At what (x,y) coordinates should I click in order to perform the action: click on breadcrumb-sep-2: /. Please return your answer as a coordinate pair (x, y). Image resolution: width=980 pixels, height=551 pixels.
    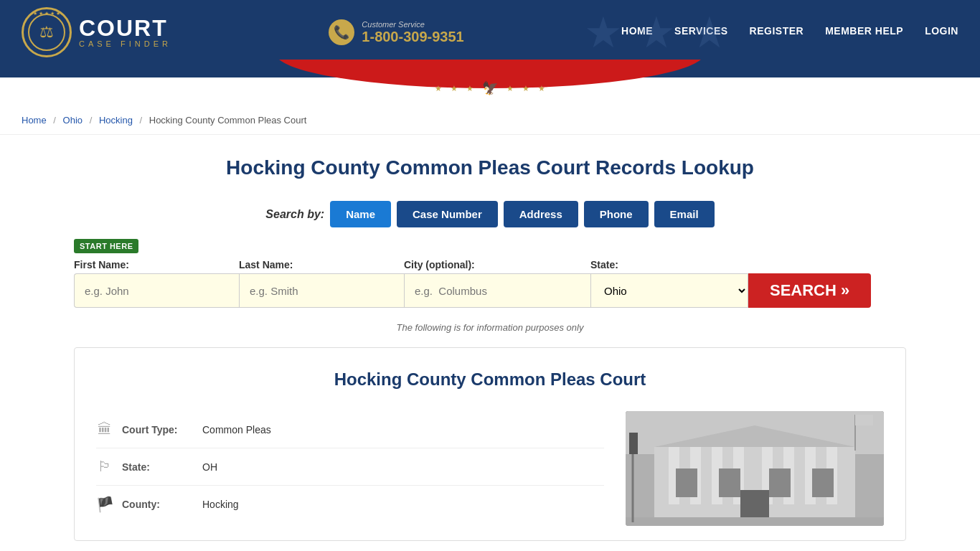
    Looking at the image, I should click on (91, 121).